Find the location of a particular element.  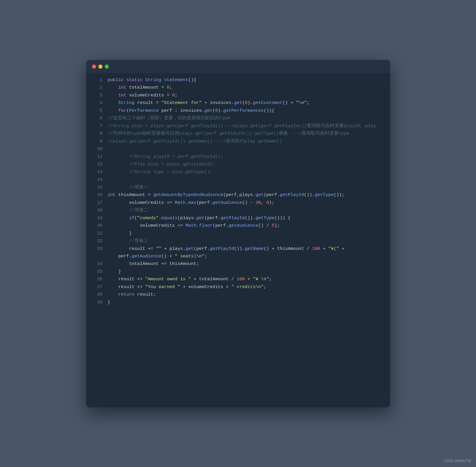

code-line: 23 result += "" + plays.get(perf.getPlay… is located at coordinates (238, 252).